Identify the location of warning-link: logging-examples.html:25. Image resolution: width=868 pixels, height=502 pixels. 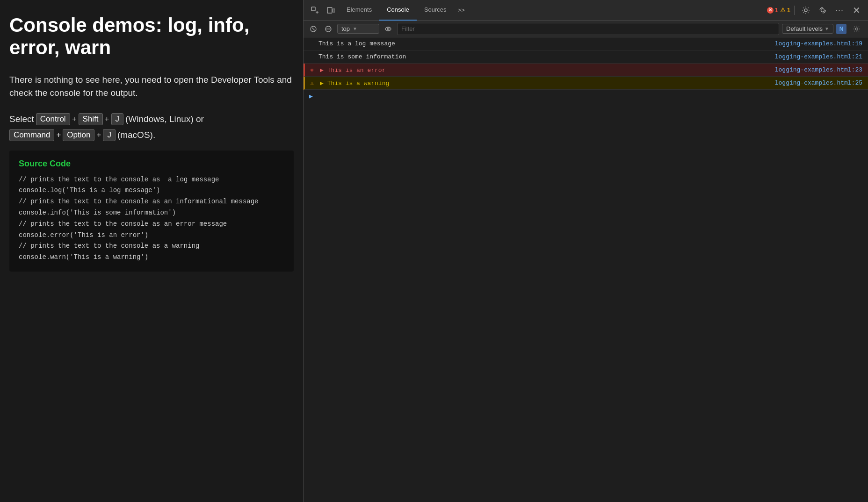
(818, 83).